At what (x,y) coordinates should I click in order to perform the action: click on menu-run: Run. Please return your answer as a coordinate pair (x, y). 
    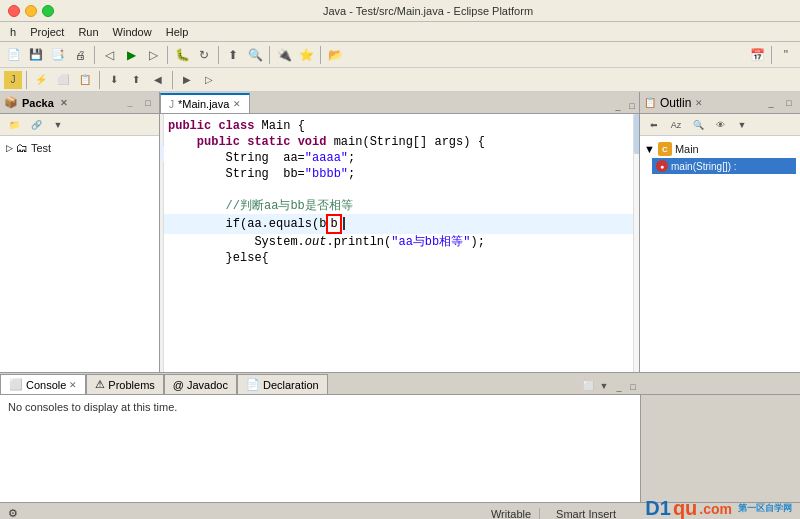
    Looking at the image, I should click on (88, 32).